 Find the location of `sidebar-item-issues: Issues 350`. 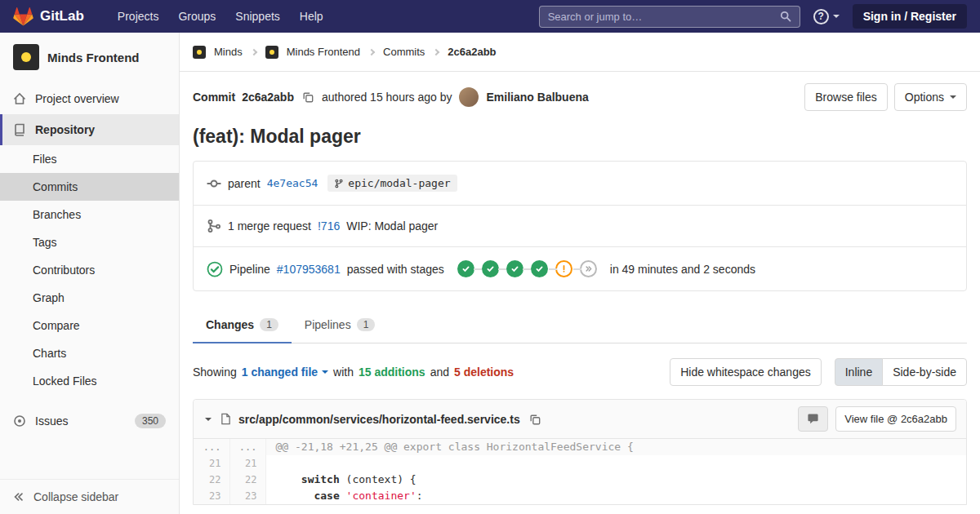

sidebar-item-issues: Issues 350 is located at coordinates (90, 421).